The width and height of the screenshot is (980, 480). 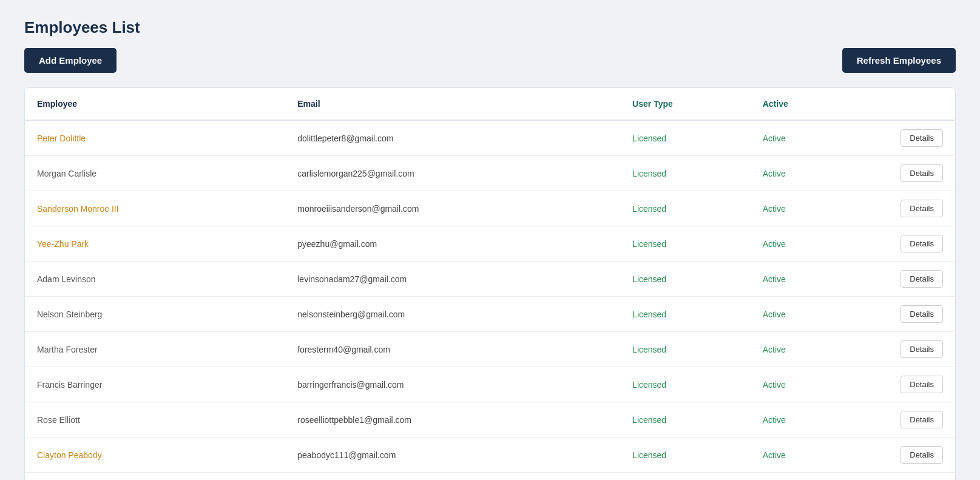 What do you see at coordinates (490, 104) in the screenshot?
I see `table-header-row: Employee Email User Type Active` at bounding box center [490, 104].